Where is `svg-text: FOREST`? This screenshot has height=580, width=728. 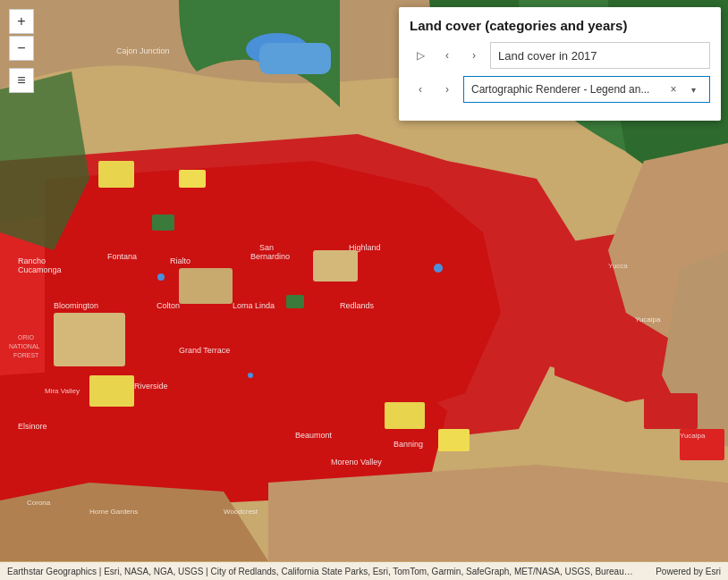
svg-text: FOREST is located at coordinates (27, 356).